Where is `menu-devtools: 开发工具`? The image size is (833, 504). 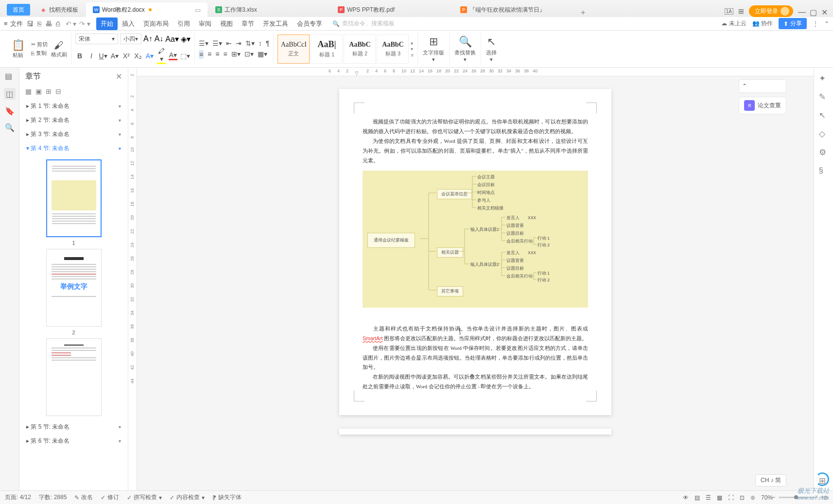
menu-devtools: 开发工具 is located at coordinates (276, 24).